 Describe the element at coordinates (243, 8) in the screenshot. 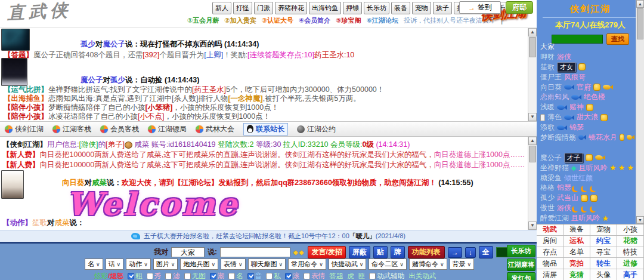

I see `menu-button: 打怪` at that location.